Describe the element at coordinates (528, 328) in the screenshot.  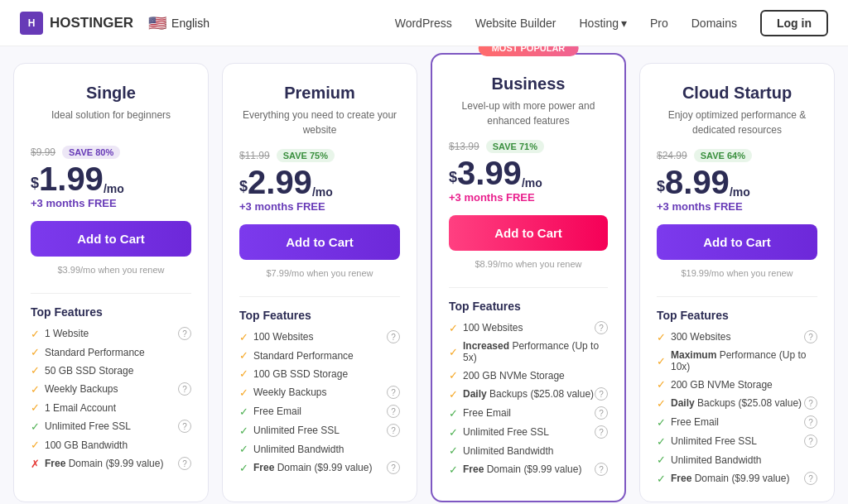
I see `feature-item-business-0: ✓ 100 Websites ?` at that location.